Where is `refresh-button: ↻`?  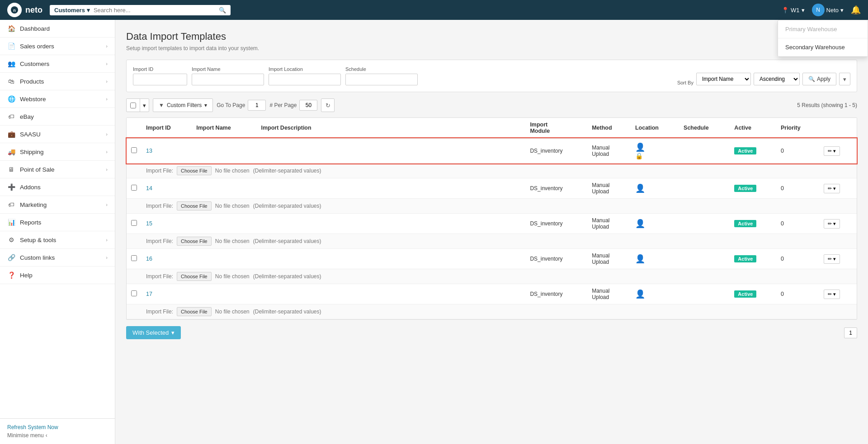
refresh-button: ↻ is located at coordinates (328, 105).